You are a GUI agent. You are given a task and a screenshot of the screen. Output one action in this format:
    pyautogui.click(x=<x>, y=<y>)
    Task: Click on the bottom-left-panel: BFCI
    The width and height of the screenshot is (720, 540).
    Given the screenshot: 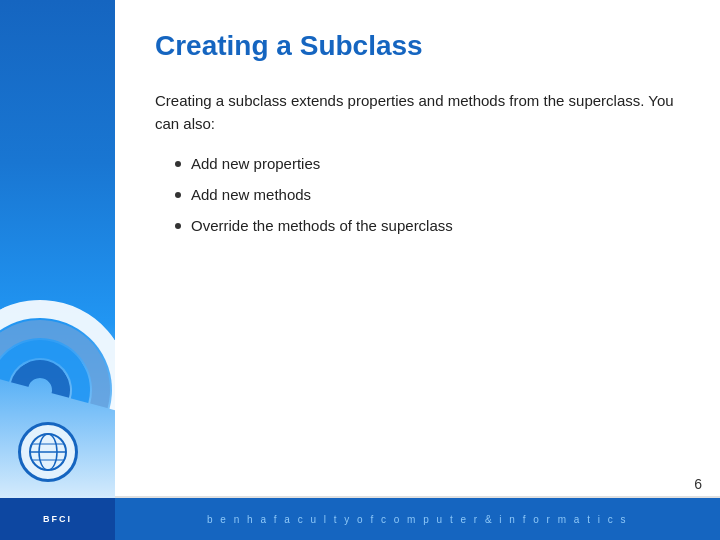 What is the action you would take?
    pyautogui.click(x=58, y=519)
    